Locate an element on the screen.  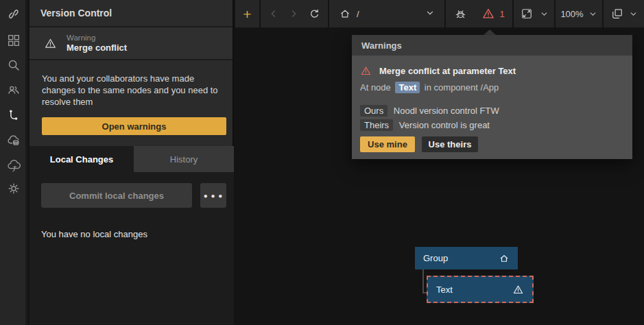
cloud-functions-icon is located at coordinates (14, 166).